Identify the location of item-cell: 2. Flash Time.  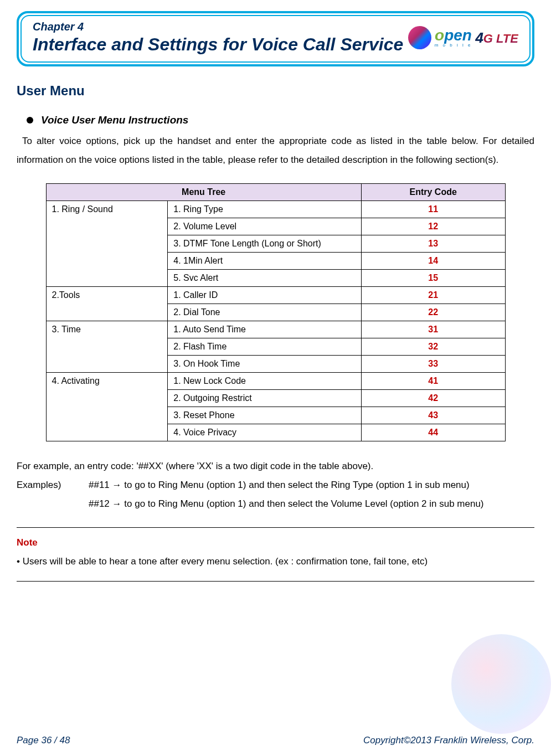
(265, 347).